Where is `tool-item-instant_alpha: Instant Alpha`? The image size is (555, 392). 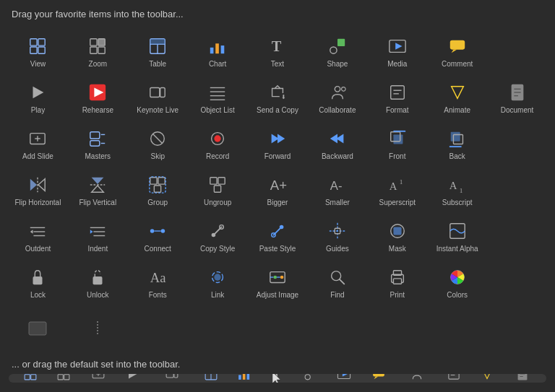
tool-item-instant_alpha: Instant Alpha is located at coordinates (457, 235).